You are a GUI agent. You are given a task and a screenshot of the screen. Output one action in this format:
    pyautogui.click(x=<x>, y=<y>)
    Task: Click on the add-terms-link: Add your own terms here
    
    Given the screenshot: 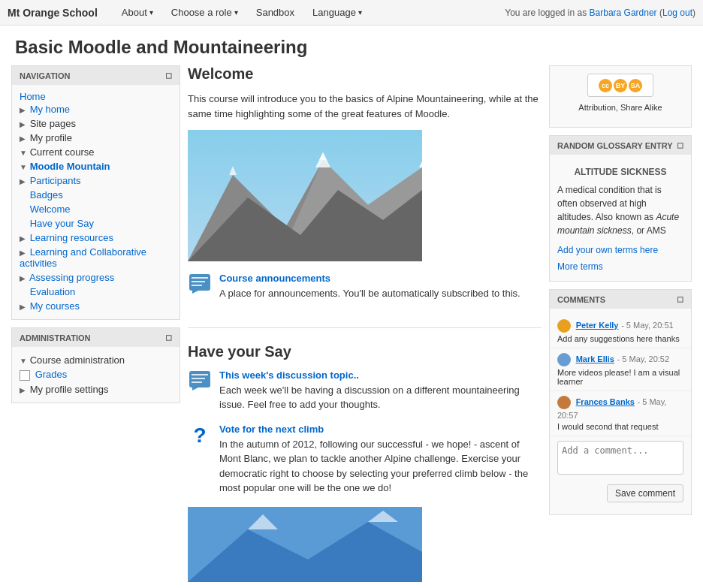 What is the action you would take?
    pyautogui.click(x=608, y=250)
    